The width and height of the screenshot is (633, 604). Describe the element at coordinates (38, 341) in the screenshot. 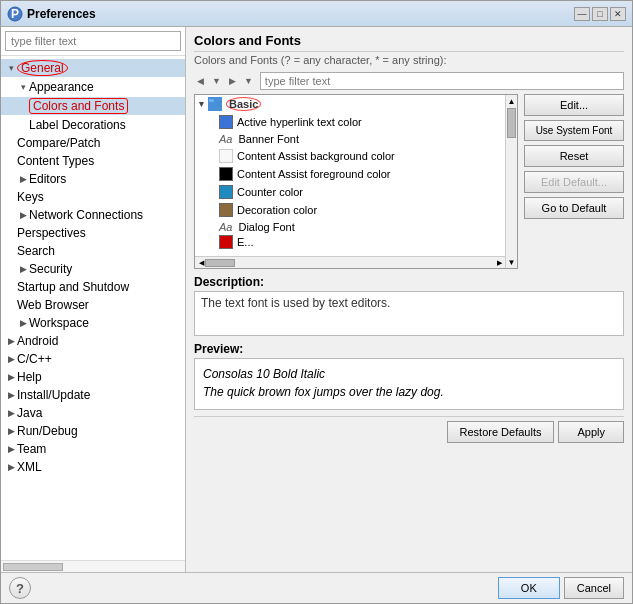

I see `android-label: Android` at that location.